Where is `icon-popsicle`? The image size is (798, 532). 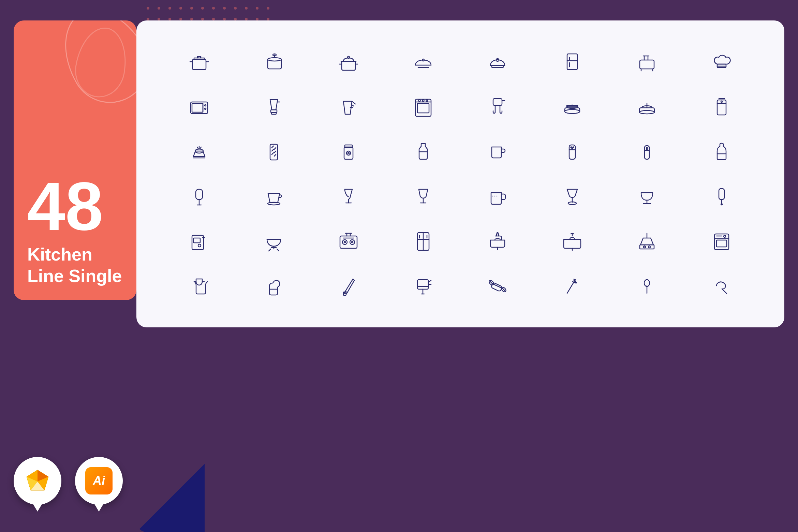 icon-popsicle is located at coordinates (199, 196).